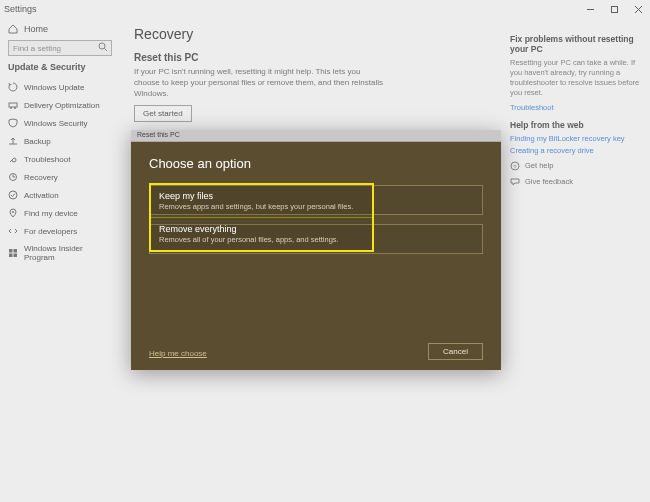 This screenshot has height=502, width=650. Describe the element at coordinates (590, 9) in the screenshot. I see `minimize-button` at that location.